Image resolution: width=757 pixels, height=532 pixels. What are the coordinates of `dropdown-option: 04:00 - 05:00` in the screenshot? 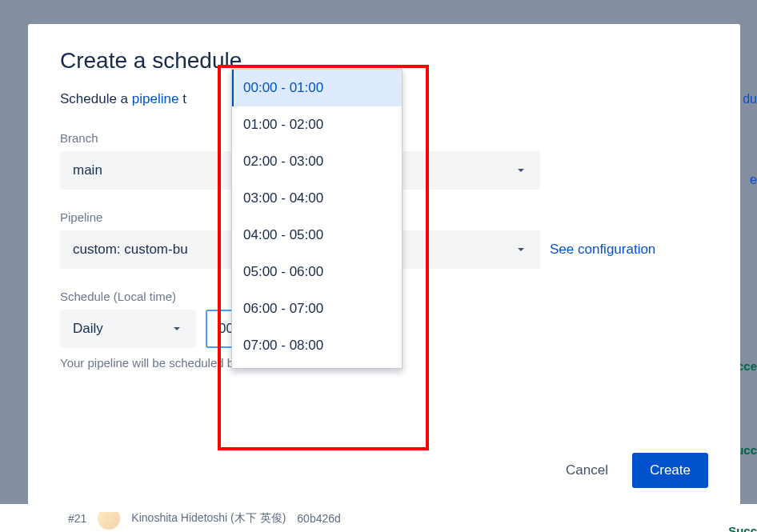 It's located at (317, 235).